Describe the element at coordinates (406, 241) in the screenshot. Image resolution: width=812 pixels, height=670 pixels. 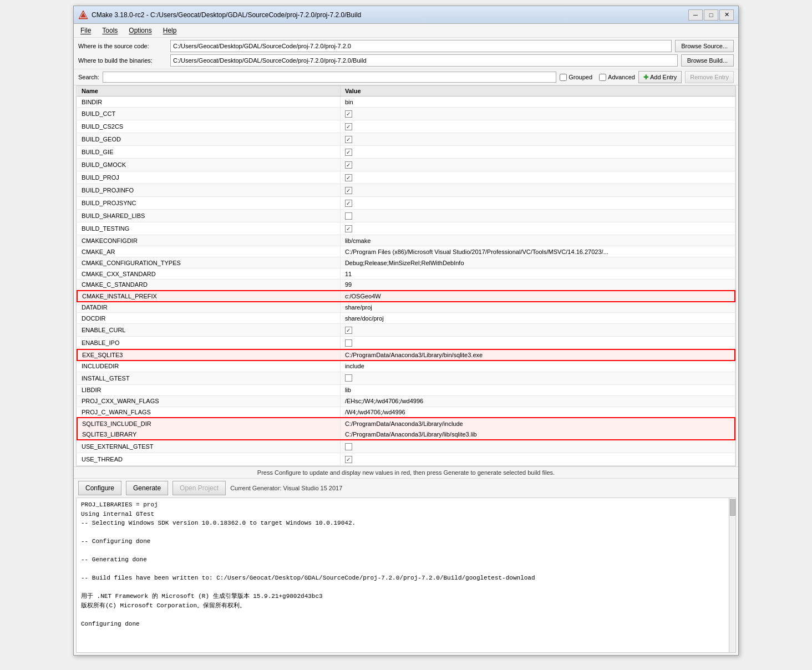
I see `table-row: CMAKECONFIGDIRlib/cmake` at that location.